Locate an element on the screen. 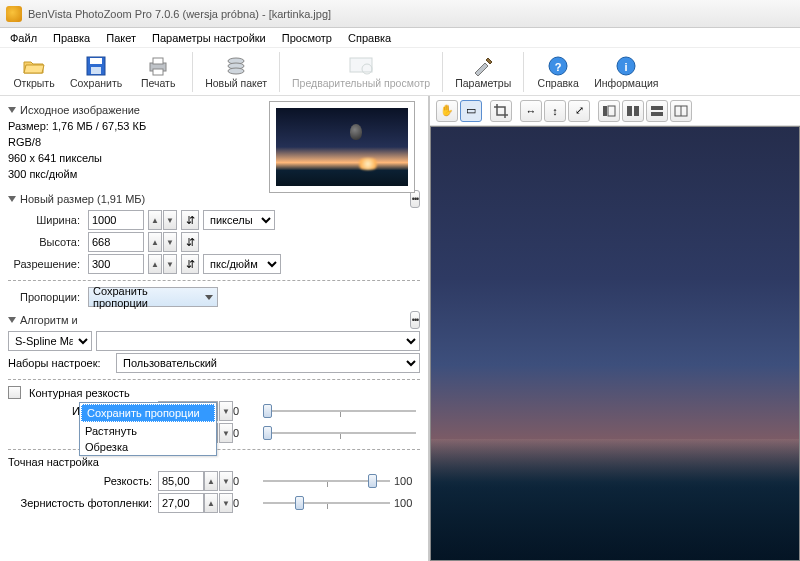 The width and height of the screenshot is (800, 561). more-button-2: ••• is located at coordinates (415, 320).